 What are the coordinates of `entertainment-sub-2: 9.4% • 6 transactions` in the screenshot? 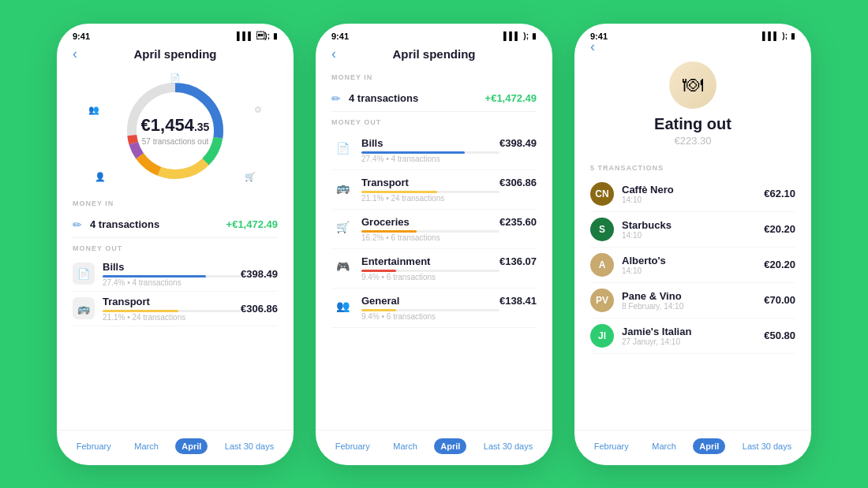 It's located at (431, 278).